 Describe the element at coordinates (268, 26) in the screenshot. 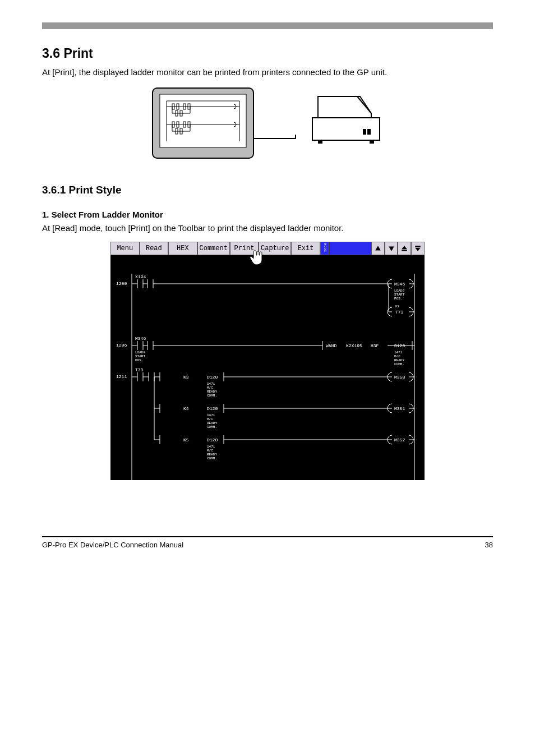

I see `header-bar` at that location.